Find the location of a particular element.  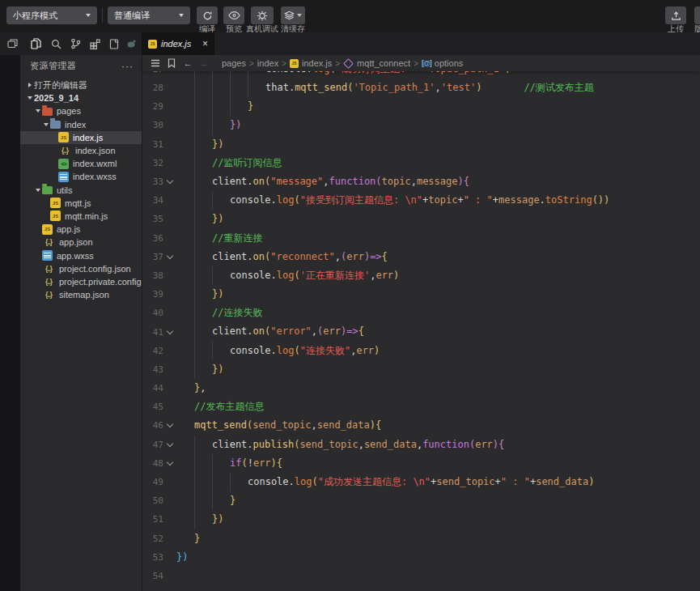

breadcrumb-item-mqtt_connect: mqtt_connect is located at coordinates (377, 63).